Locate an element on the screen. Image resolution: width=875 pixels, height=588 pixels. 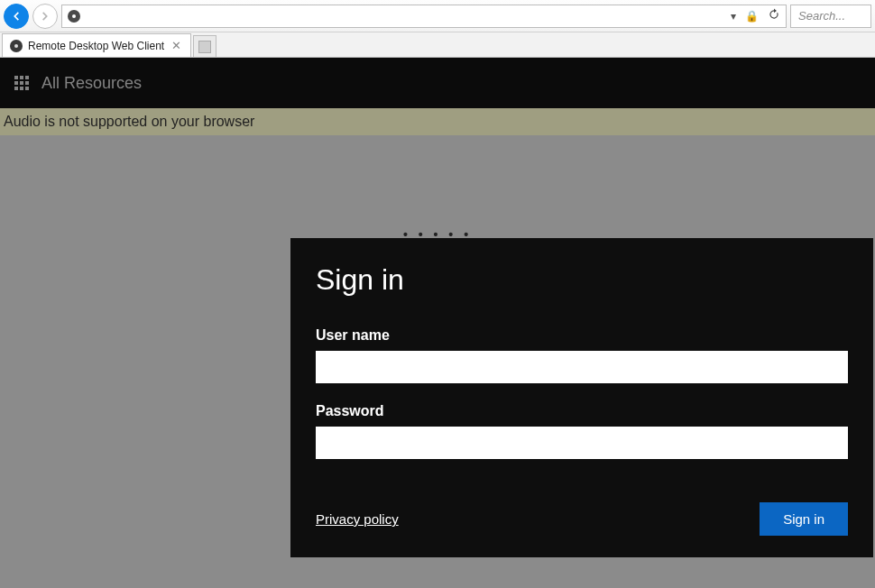
tab-close-button: ✕ is located at coordinates (177, 45).